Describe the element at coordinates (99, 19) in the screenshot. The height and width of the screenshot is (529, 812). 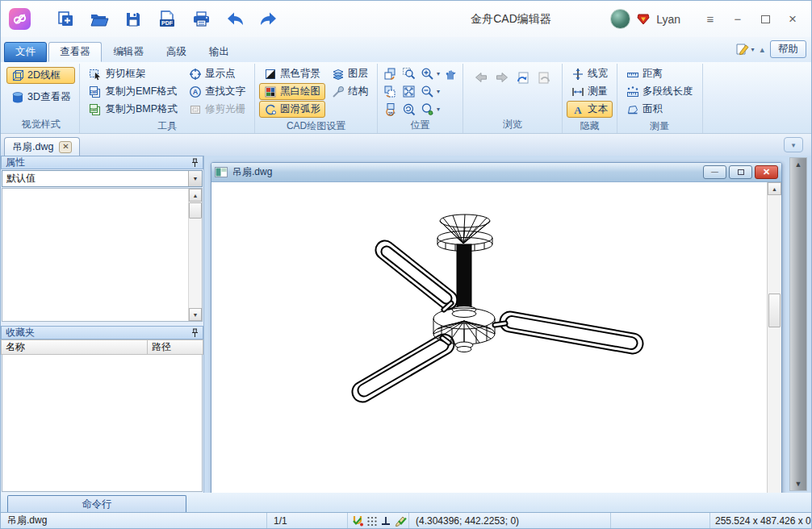
I see `open-file-button` at that location.